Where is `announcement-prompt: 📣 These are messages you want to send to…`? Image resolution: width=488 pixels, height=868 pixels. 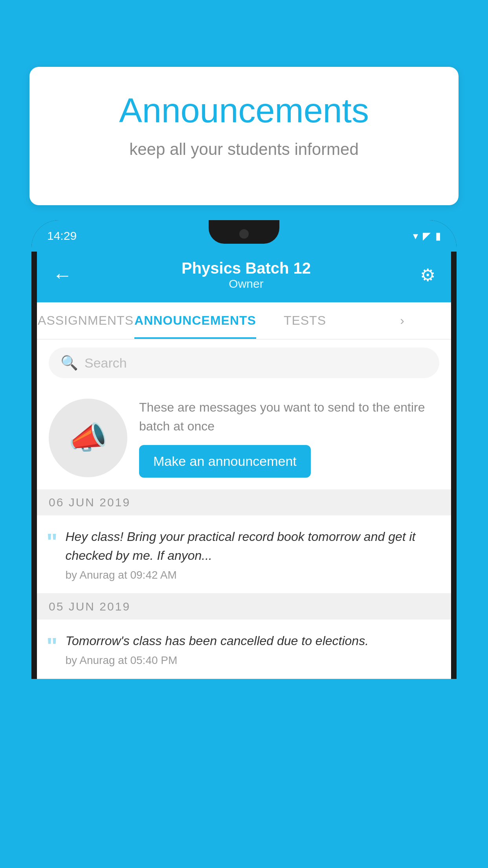
announcement-prompt: 📣 These are messages you want to send to… is located at coordinates (244, 438).